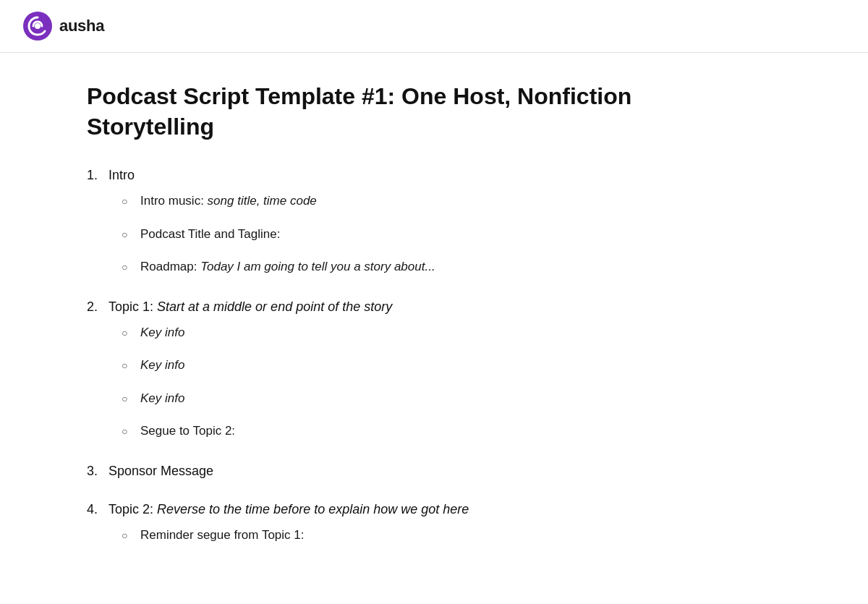 Image resolution: width=868 pixels, height=604 pixels. Describe the element at coordinates (222, 535) in the screenshot. I see `sub-item-4-1-text: Reminder segue from Topic 1:` at that location.